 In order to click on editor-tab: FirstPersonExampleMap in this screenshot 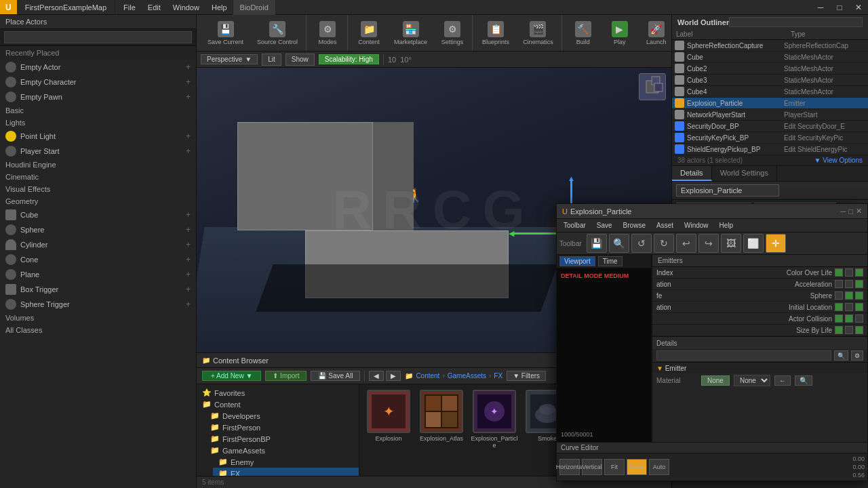, I will do `click(66, 7)`.